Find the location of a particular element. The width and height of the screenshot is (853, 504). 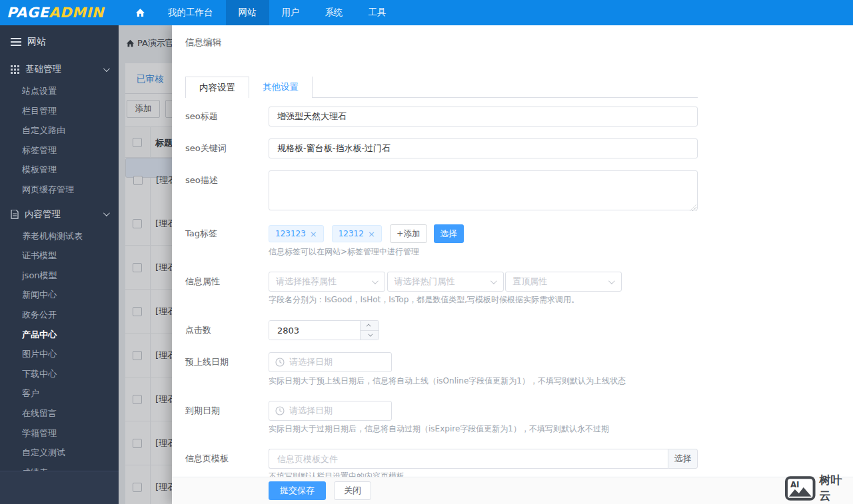

topnav-tools: 工具 is located at coordinates (377, 13).